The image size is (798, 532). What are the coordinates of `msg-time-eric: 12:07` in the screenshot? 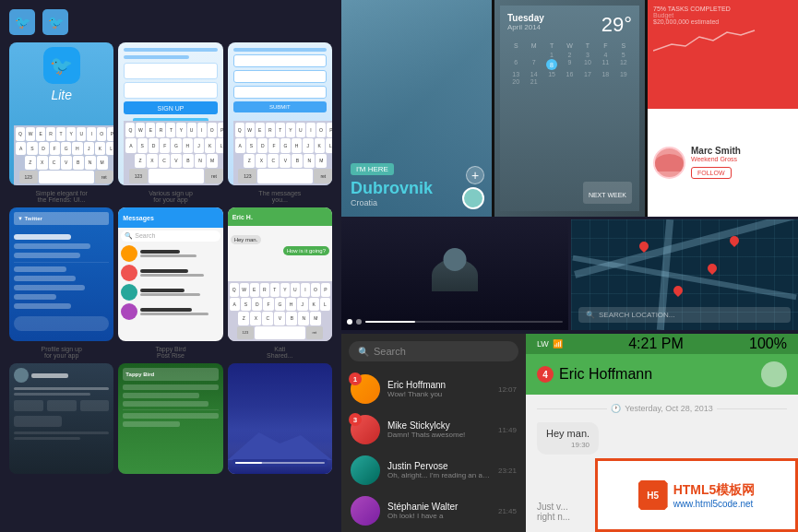 It's located at (507, 389).